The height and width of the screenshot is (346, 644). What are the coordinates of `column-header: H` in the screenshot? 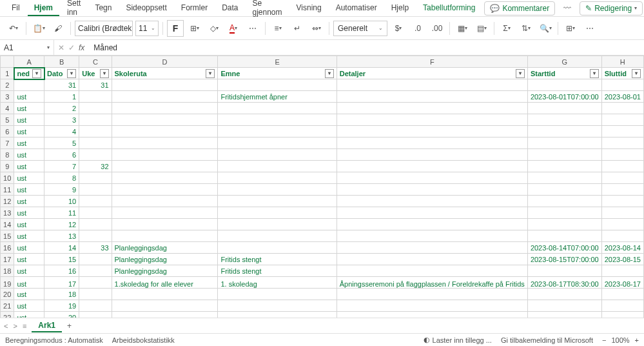 It's located at (623, 62).